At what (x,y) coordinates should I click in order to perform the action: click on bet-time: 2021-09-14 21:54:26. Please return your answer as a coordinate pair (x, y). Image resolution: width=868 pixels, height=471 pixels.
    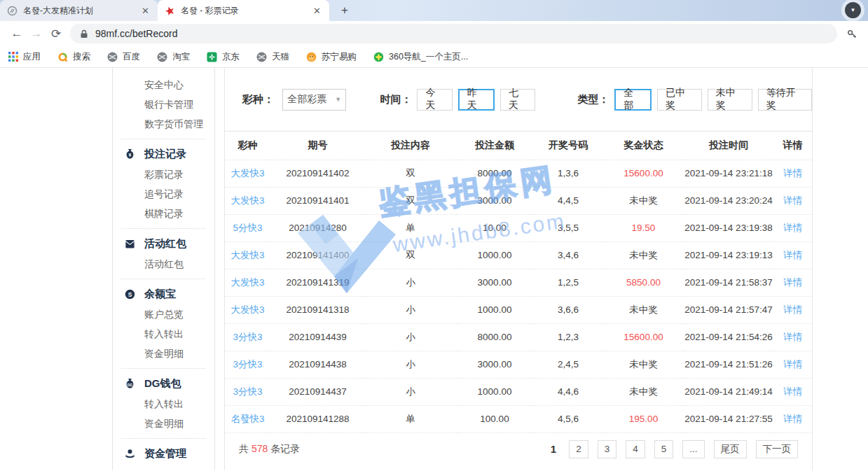
    Looking at the image, I should click on (729, 337).